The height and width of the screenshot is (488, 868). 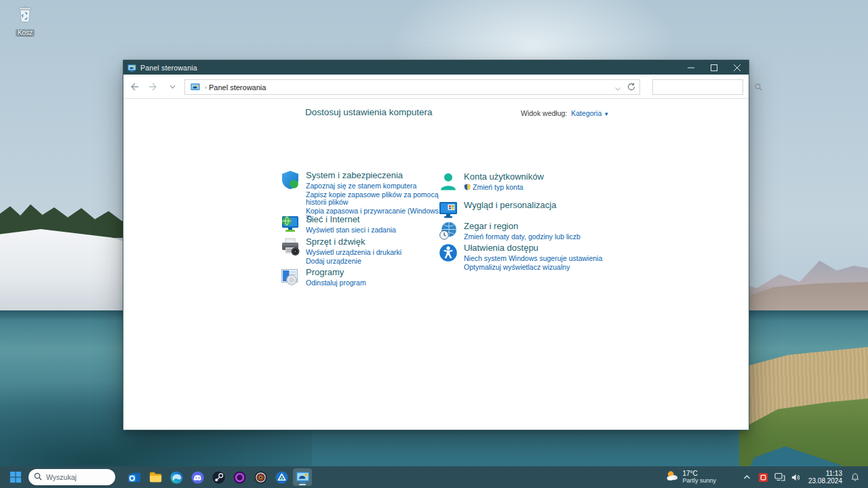 What do you see at coordinates (361, 225) in the screenshot?
I see `category-network-internet: Sieć i InternetWyświetl stan sieci i zad…` at bounding box center [361, 225].